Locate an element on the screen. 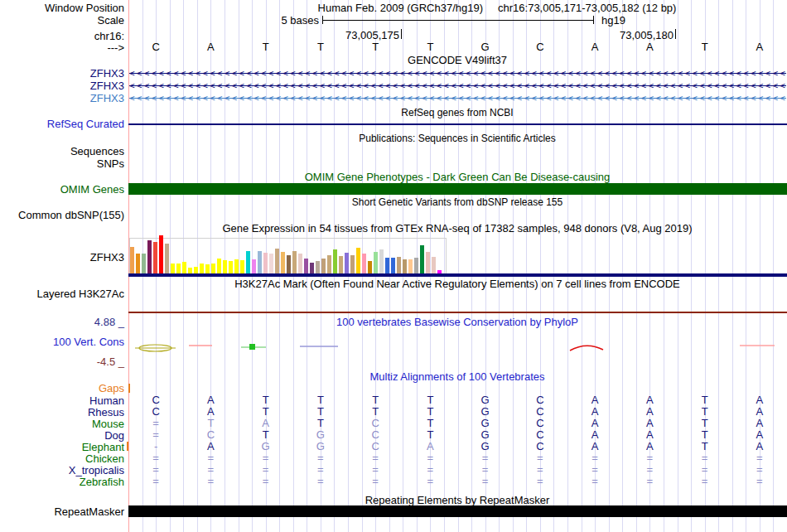 This screenshot has height=532, width=787. alignment-row-rhesus: CATTTTGCAATA is located at coordinates (457, 412).